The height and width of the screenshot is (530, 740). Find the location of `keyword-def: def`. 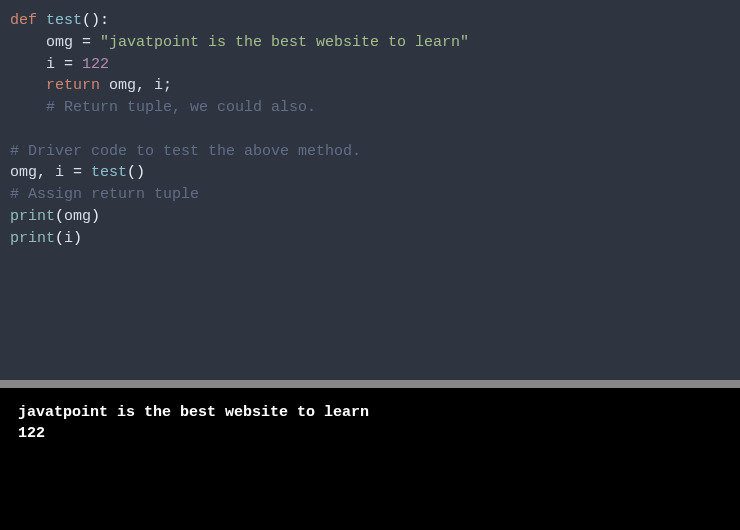

keyword-def: def is located at coordinates (24, 20).